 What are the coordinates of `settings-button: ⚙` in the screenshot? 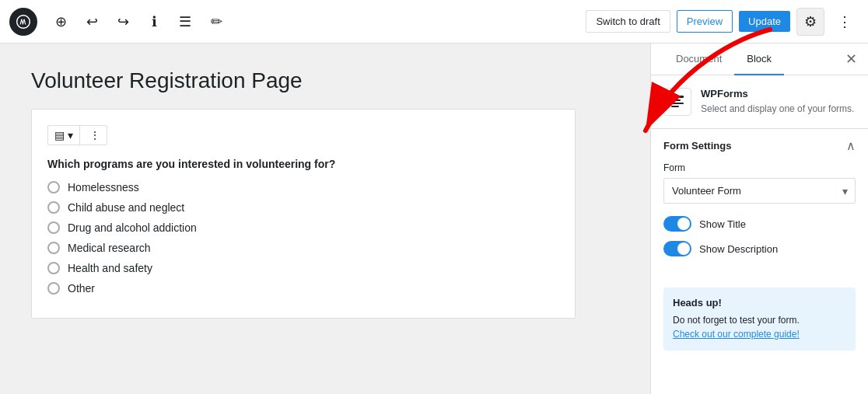 It's located at (810, 22).